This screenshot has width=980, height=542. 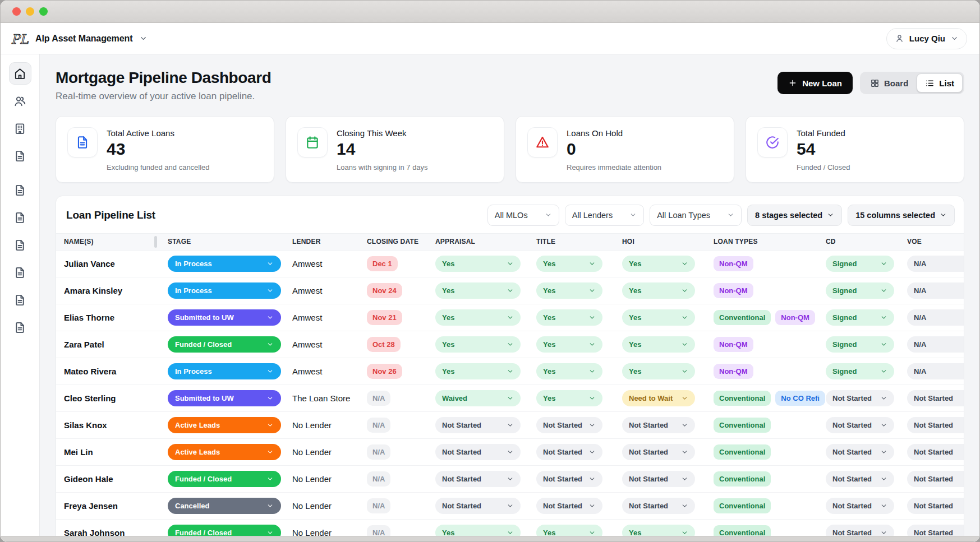 What do you see at coordinates (20, 128) in the screenshot?
I see `sidebar-item-companies` at bounding box center [20, 128].